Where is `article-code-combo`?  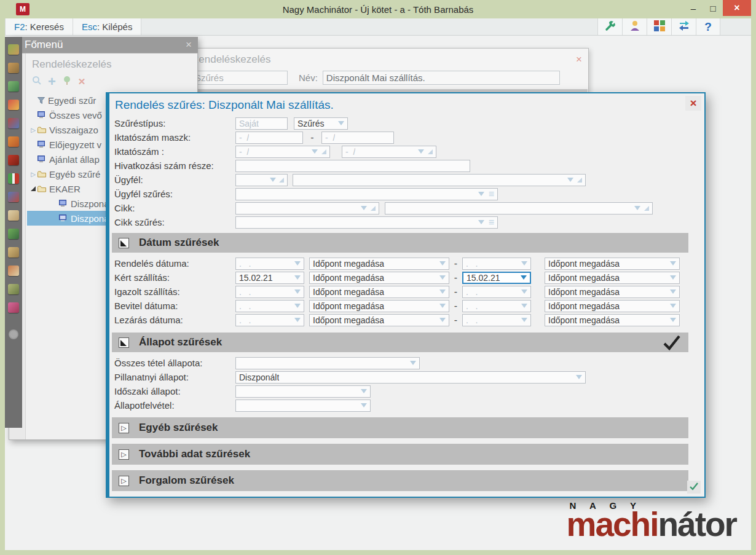
article-code-combo is located at coordinates (307, 208).